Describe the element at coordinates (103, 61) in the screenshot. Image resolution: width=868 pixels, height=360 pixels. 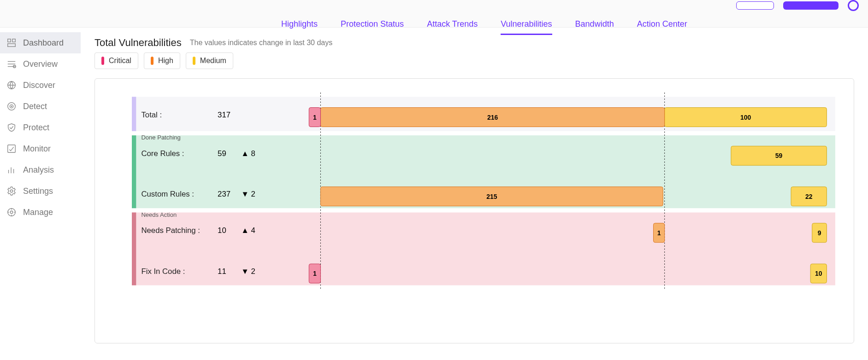
I see `pill-critical-icon` at that location.